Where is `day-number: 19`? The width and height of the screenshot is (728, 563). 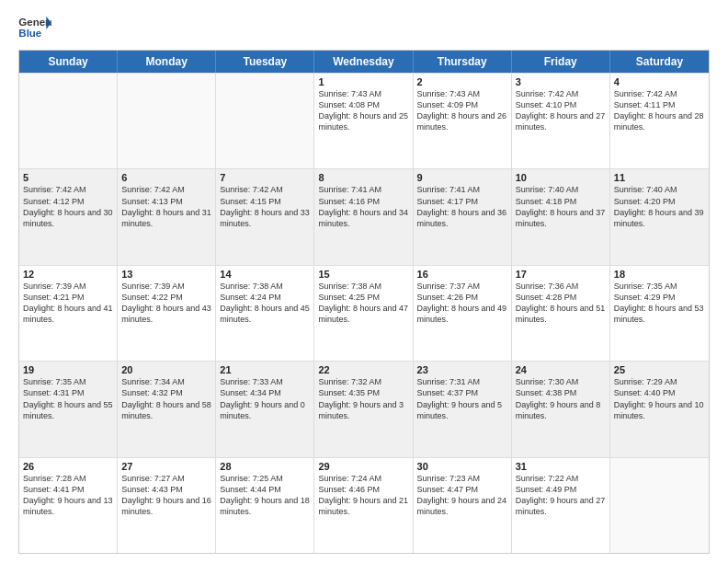 day-number: 19 is located at coordinates (68, 370).